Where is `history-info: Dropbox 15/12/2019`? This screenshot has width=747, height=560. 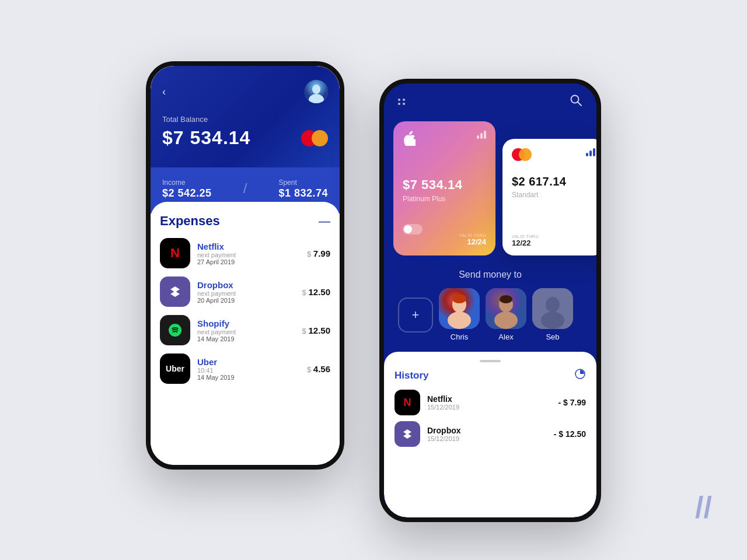 history-info: Dropbox 15/12/2019 is located at coordinates (487, 434).